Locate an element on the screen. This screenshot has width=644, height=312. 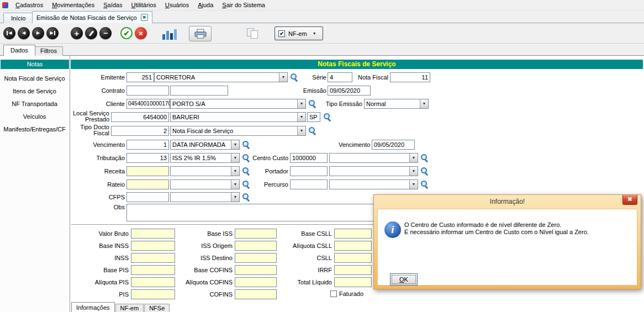
tab-emissao-nfs: Emissão de Notas Fiscais de Serviço ✖ is located at coordinates (92, 17).